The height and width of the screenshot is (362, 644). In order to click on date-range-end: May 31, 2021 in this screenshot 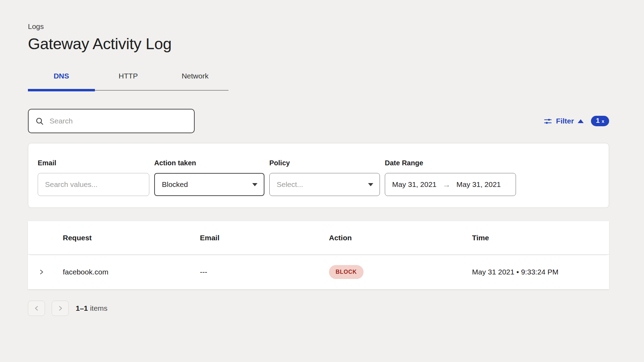, I will do `click(479, 184)`.